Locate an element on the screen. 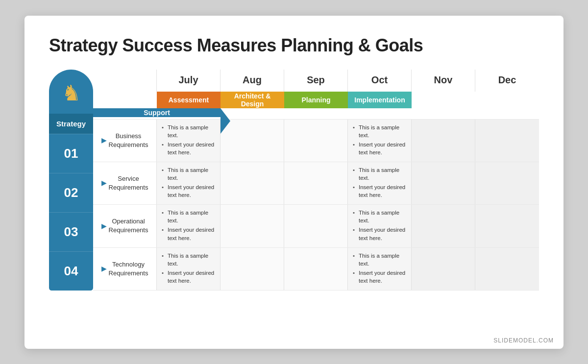  month-nov: Nov is located at coordinates (443, 80).